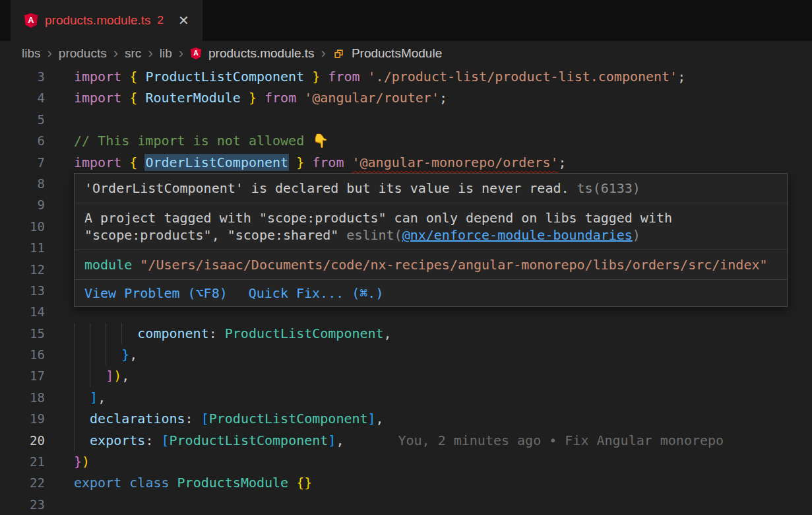 This screenshot has height=515, width=812. I want to click on code-line: 19 declarations: [ProductListComponent],, so click(406, 419).